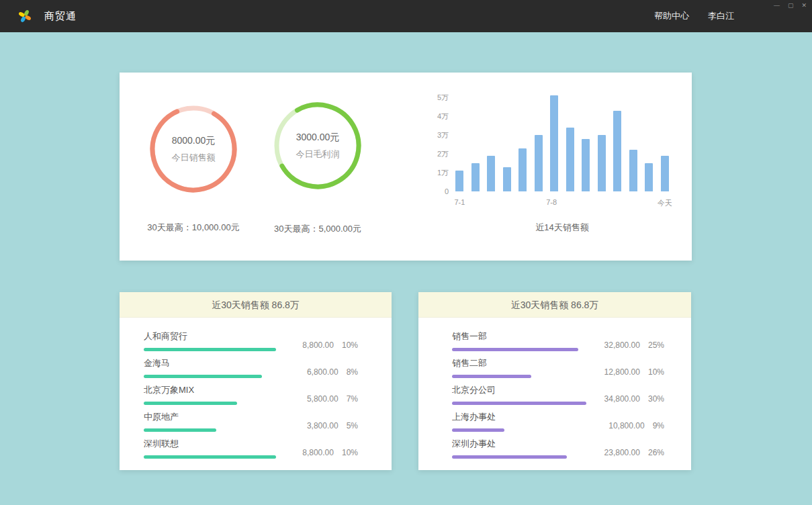 The width and height of the screenshot is (812, 505). What do you see at coordinates (214, 417) in the screenshot?
I see `row-name: 中原地产` at bounding box center [214, 417].